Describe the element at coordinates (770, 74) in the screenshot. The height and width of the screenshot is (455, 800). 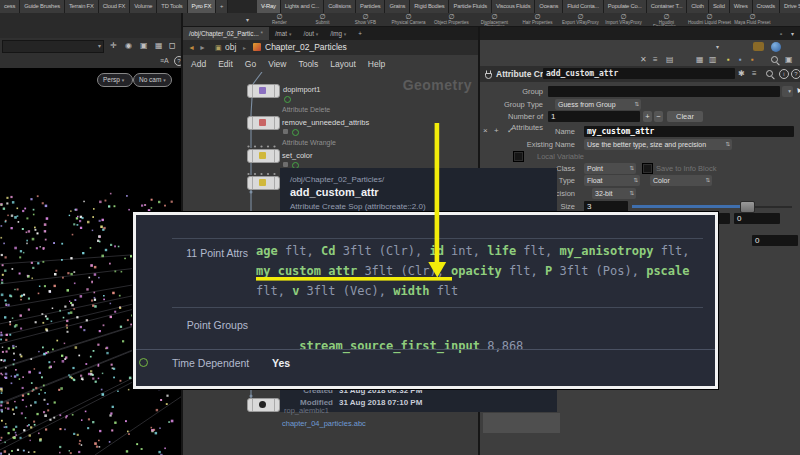
I see `search-params-icon` at that location.